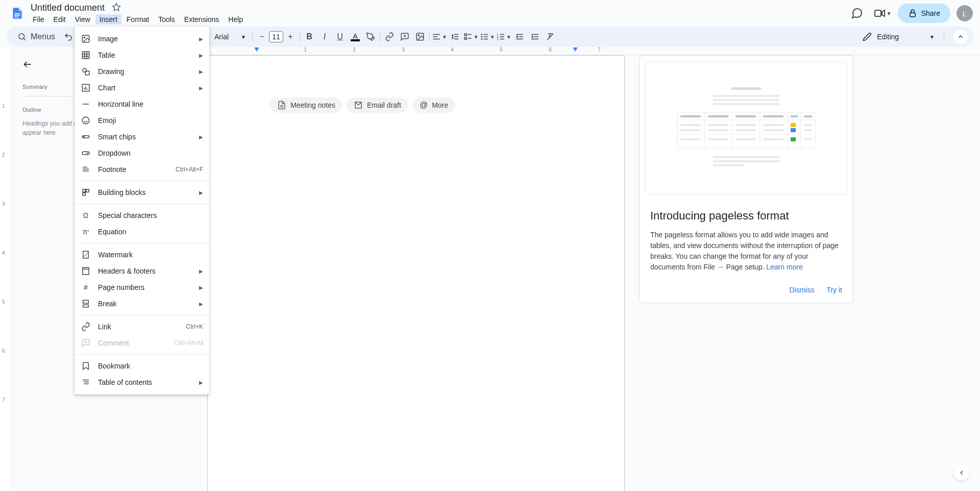  I want to click on comment-icon, so click(86, 343).